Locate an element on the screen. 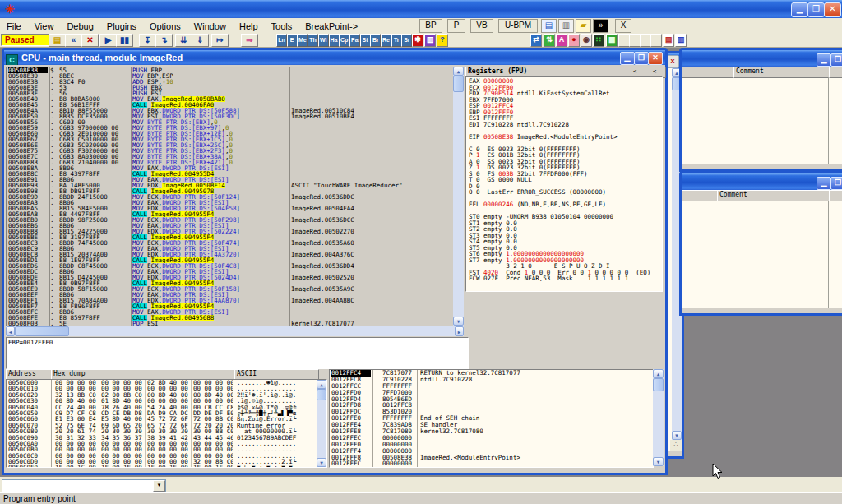 The image size is (842, 504). step-into-icon: ↧ is located at coordinates (148, 40).